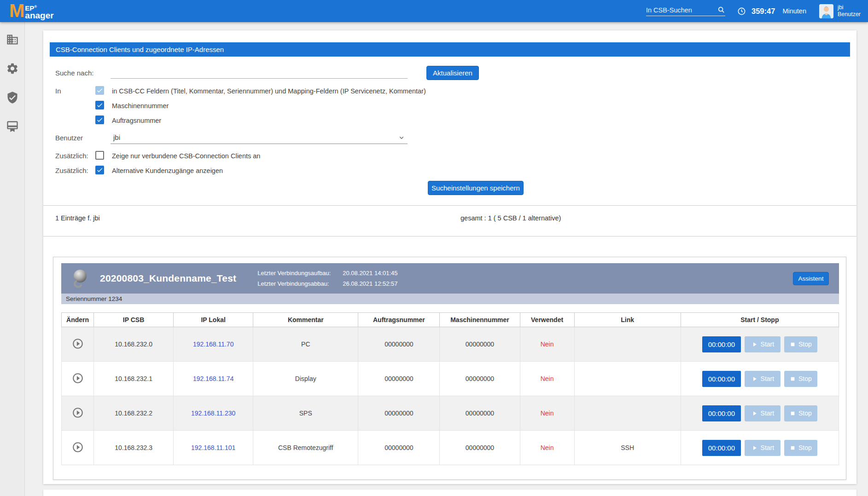 The height and width of the screenshot is (496, 868). Describe the element at coordinates (306, 344) in the screenshot. I see `kommentar-cell: PC` at that location.